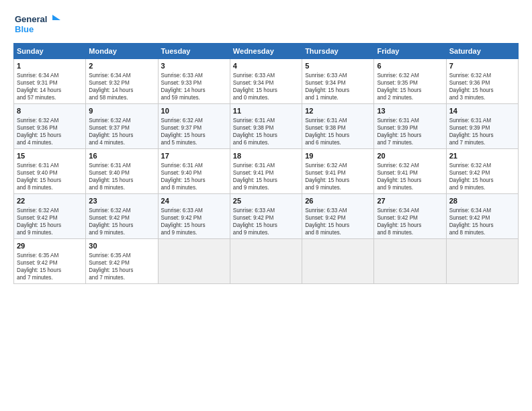 This screenshot has width=532, height=411. Describe the element at coordinates (266, 51) in the screenshot. I see `calendar-header-row: SundayMondayTuesdayWednesdayThursdayFrid…` at that location.